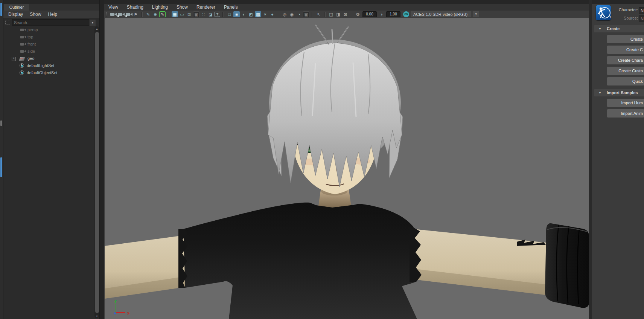  Describe the element at coordinates (382, 14) in the screenshot. I see `contrast-icon: ◑` at that location.